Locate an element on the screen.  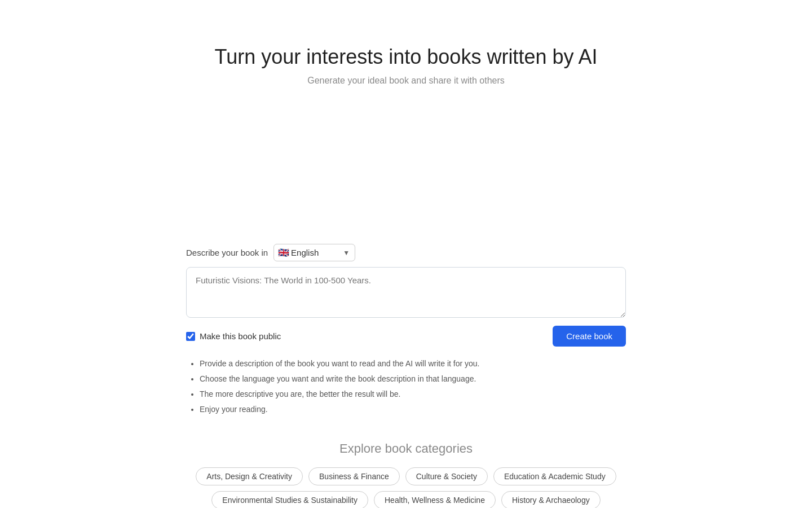
instruction-item: Provide a description of the book you wa… is located at coordinates (413, 364).